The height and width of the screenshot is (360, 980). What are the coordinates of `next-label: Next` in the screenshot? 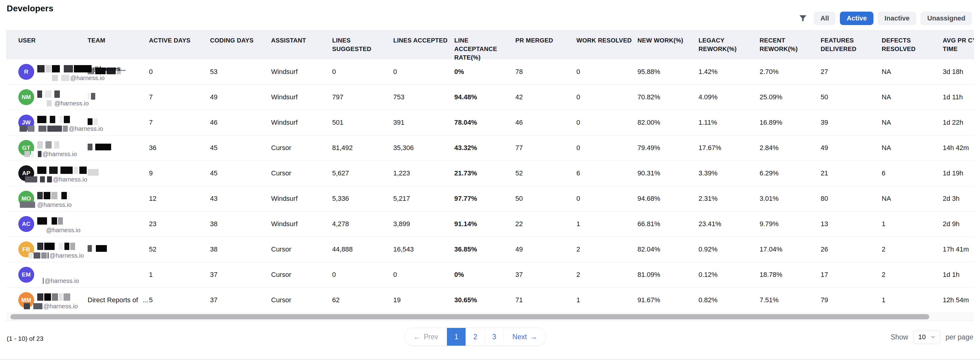 It's located at (520, 337).